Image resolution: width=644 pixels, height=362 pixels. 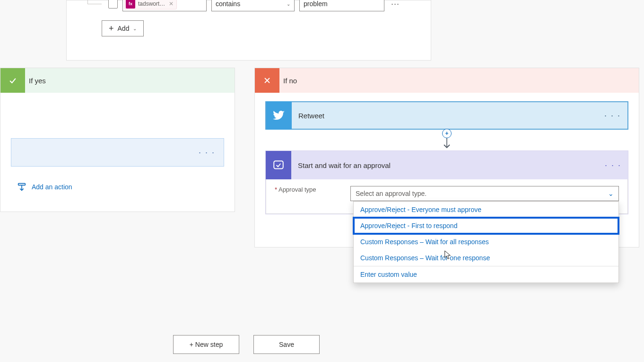 What do you see at coordinates (150, 5) in the screenshot?
I see `dynamic-content-pill: fx tadswort… ✕` at bounding box center [150, 5].